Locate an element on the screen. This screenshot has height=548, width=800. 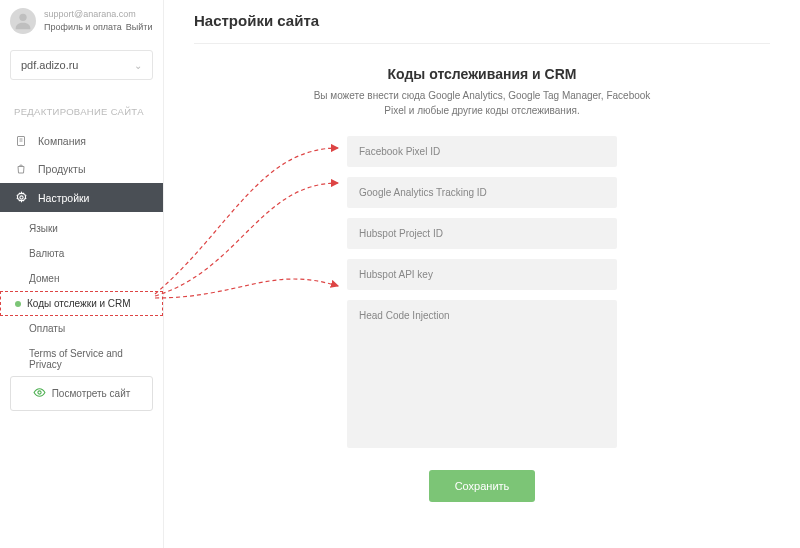
user-email: support@anarana.com is located at coordinates (98, 14).